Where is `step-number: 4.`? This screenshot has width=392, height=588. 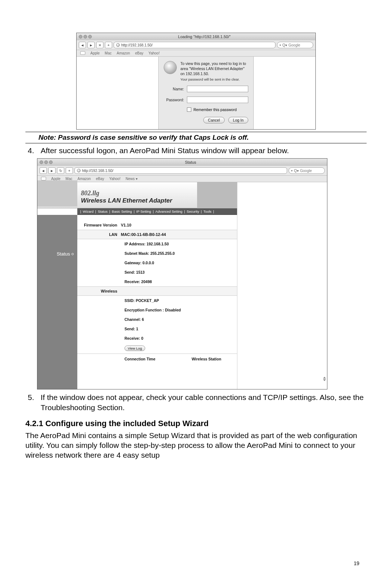
step-number: 4. is located at coordinates (30, 150).